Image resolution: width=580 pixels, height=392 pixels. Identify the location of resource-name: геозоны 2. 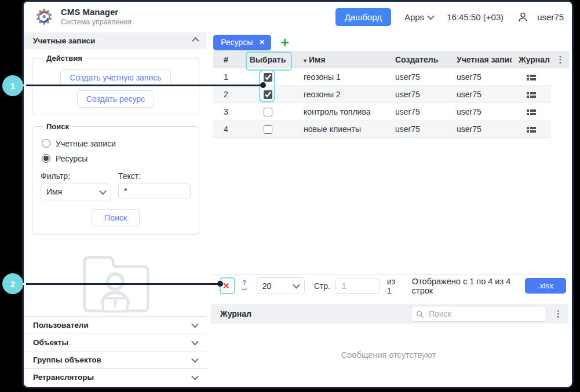
(342, 94).